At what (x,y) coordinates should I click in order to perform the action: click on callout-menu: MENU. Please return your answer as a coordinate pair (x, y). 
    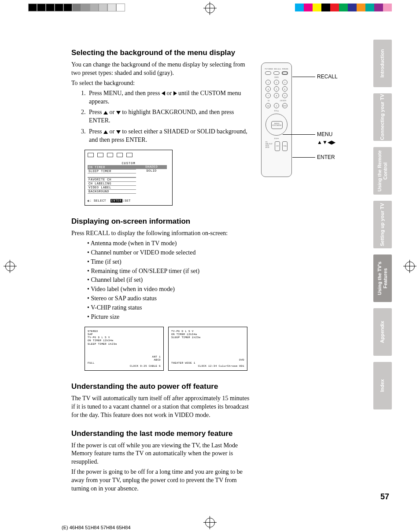
    Looking at the image, I should click on (325, 134).